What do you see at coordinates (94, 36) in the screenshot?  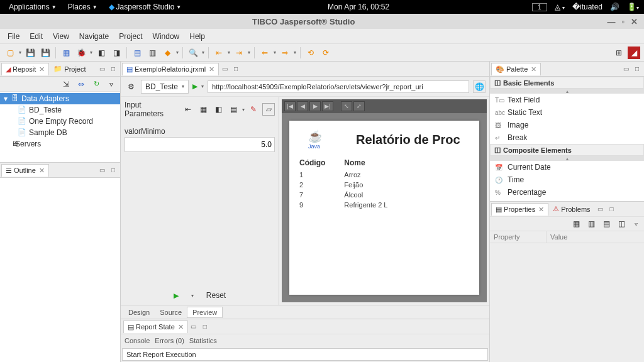 I see `menu-navigate: Navigate` at bounding box center [94, 36].